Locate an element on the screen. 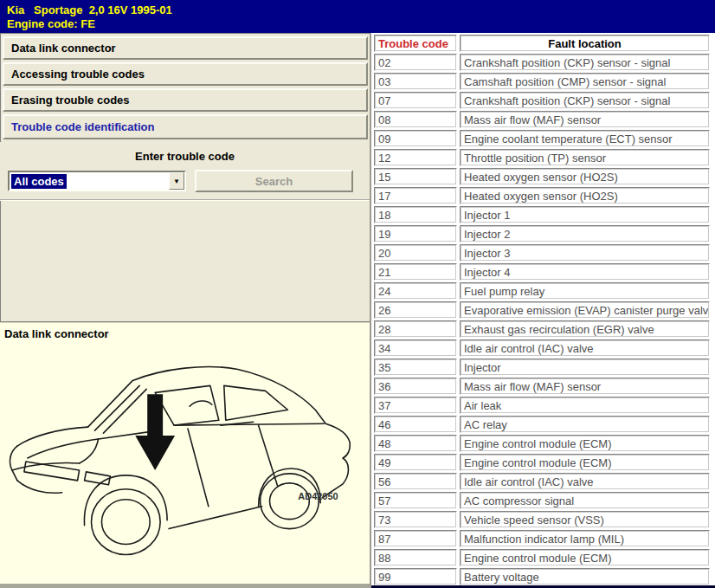 The width and height of the screenshot is (715, 588). table-row: 12Throttle position (TP) sensor is located at coordinates (542, 158).